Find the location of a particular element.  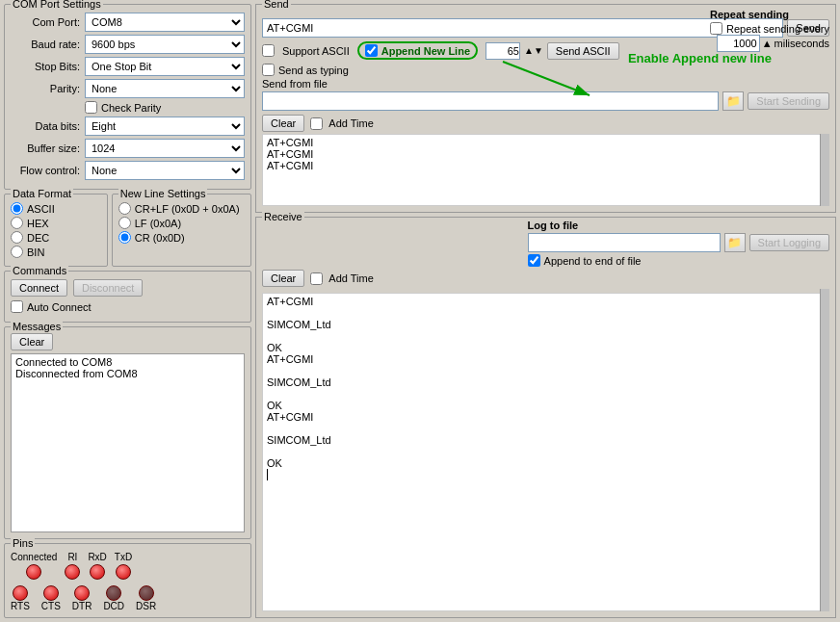

log-file-input is located at coordinates (624, 243).